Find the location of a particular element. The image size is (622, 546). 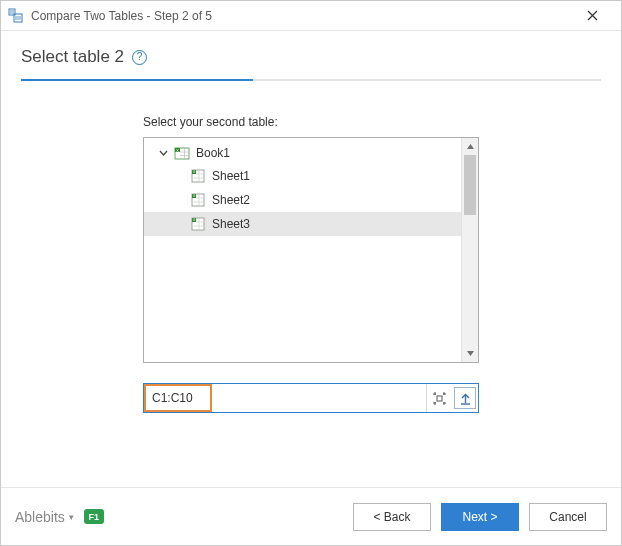

vertical-scrollbar is located at coordinates (470, 250).